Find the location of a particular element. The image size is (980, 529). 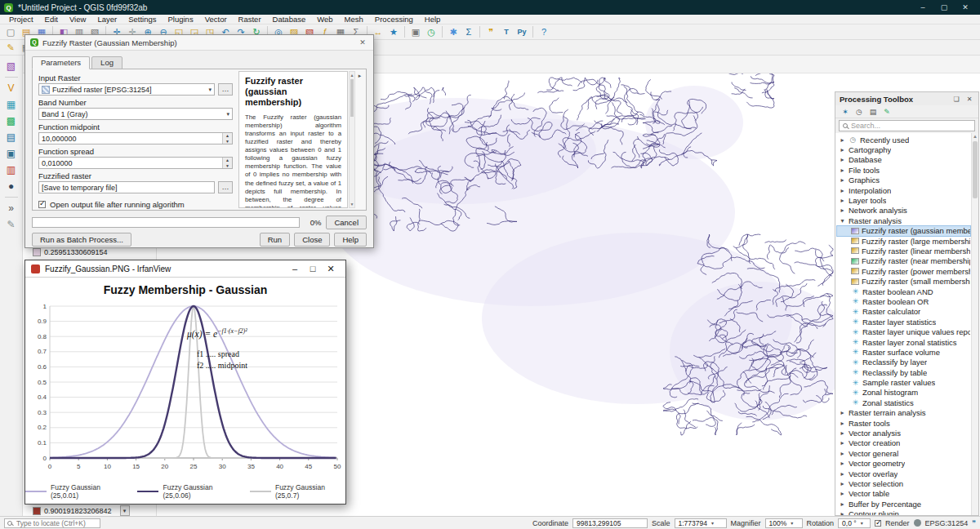

output-raster-input: [Save to temporary file] is located at coordinates (127, 188).